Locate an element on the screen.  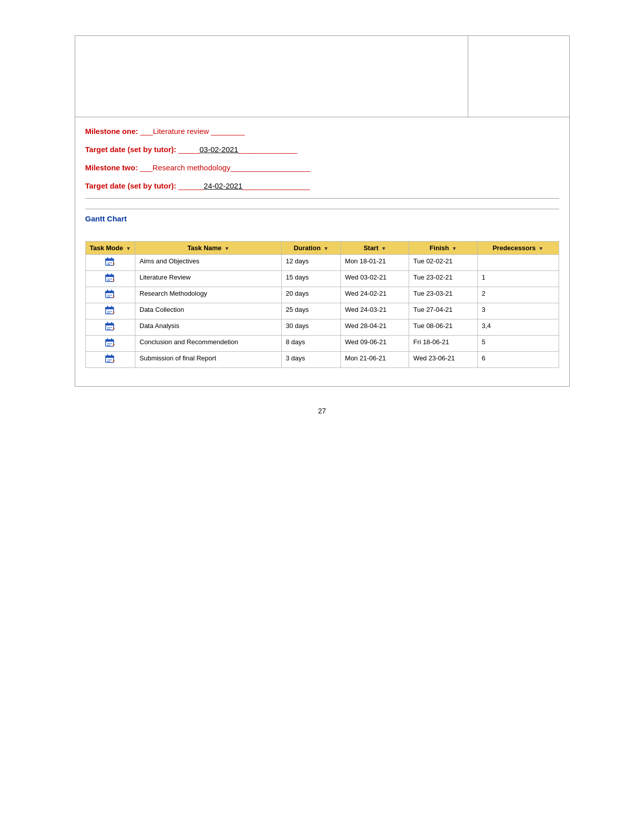
target-date-two-text: ______24-02-2021________________ is located at coordinates (244, 186).